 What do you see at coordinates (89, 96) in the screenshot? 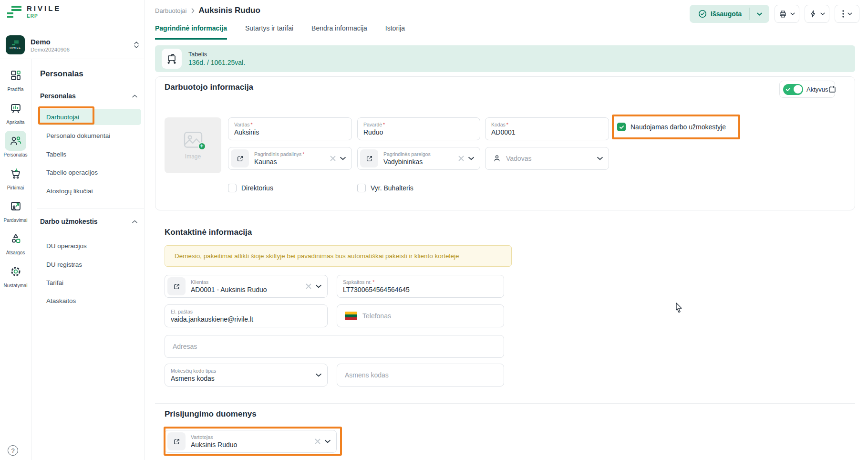
I see `sidebar-section-personalas: Personalas` at bounding box center [89, 96].